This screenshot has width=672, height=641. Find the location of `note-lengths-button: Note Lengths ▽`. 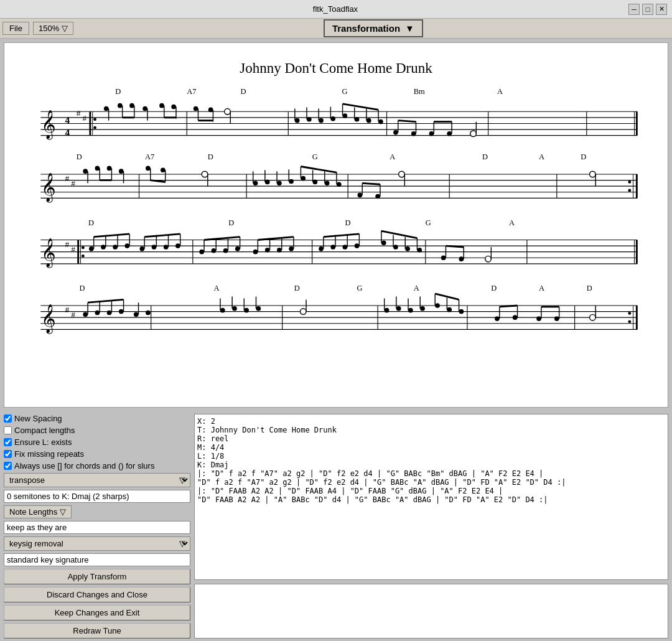

note-lengths-button: Note Lengths ▽ is located at coordinates (37, 512).